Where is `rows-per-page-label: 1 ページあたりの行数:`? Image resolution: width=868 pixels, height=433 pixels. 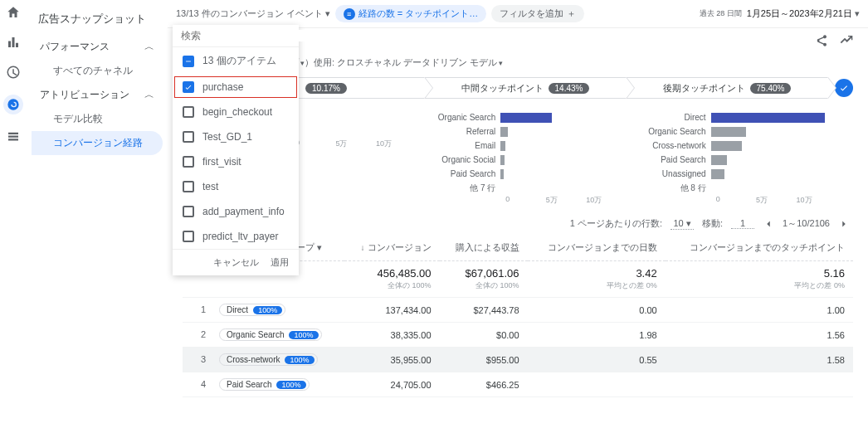
rows-per-page-label: 1 ページあたりの行数: is located at coordinates (616, 224).